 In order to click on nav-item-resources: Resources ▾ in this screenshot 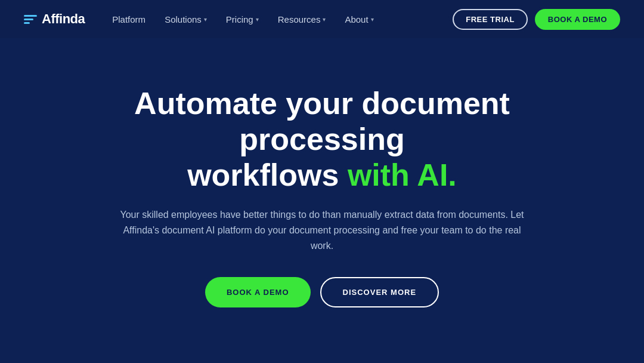, I will do `click(302, 19)`.